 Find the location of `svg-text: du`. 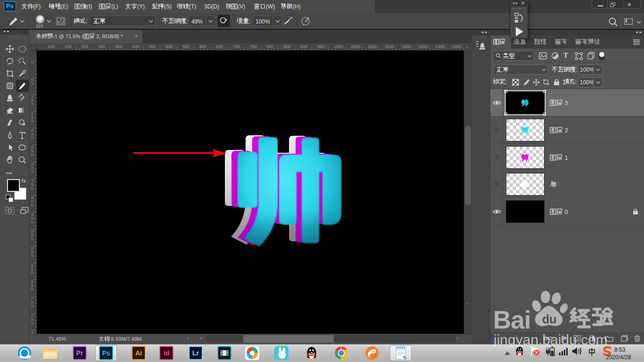

svg-text: du is located at coordinates (550, 319).